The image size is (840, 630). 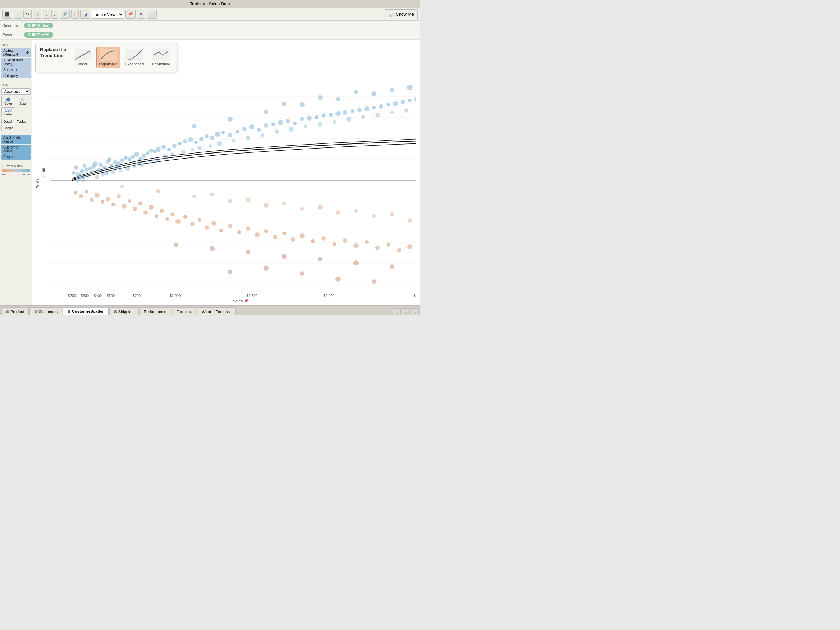 I want to click on tab-product-label: Product, so click(x=17, y=312).